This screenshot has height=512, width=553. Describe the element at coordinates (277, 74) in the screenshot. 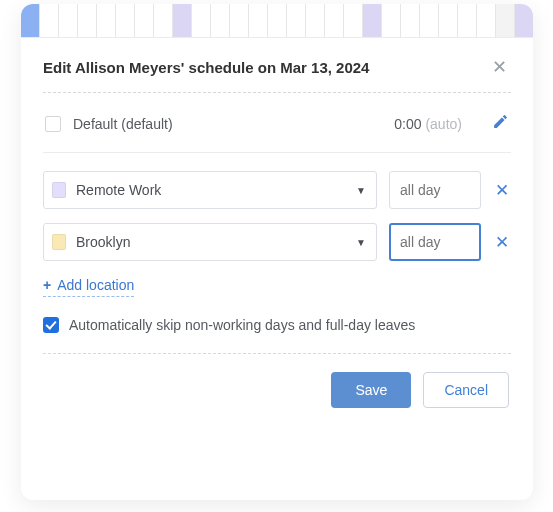

I see `dialog-titlebar: Edit Allison Meyers' schedule on Mar 13,…` at that location.